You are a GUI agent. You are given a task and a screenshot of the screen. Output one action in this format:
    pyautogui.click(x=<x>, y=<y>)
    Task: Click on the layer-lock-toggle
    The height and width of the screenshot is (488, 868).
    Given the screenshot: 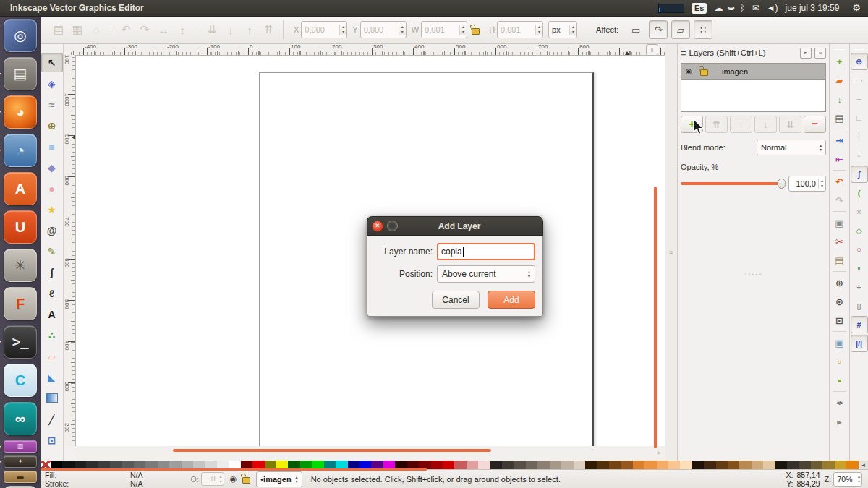 What is the action you would take?
    pyautogui.click(x=704, y=71)
    